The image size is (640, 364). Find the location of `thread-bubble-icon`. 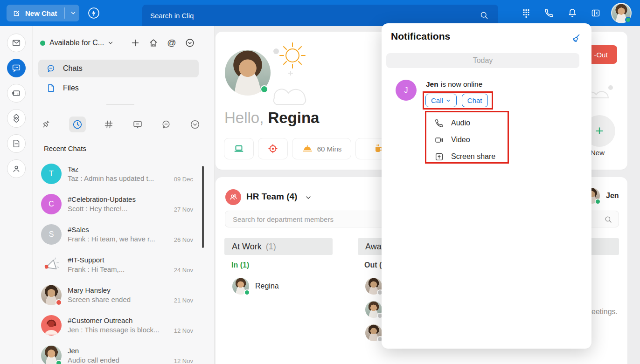

thread-bubble-icon is located at coordinates (166, 124).